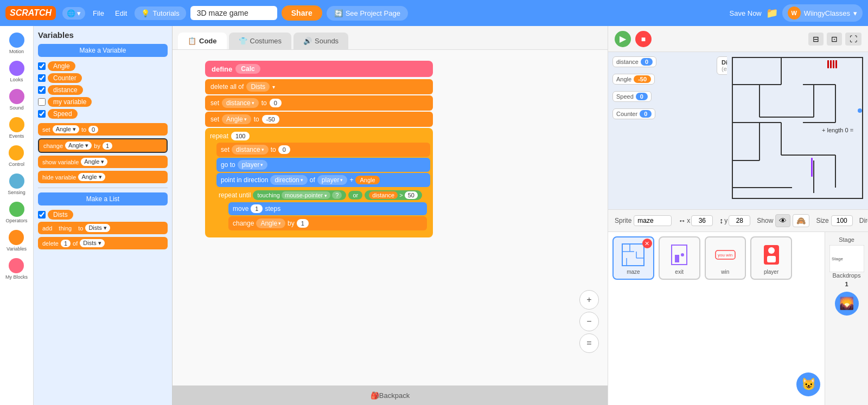 The width and height of the screenshot is (868, 405). Describe the element at coordinates (393, 195) in the screenshot. I see `distance-gt-block: distance > 50` at that location.